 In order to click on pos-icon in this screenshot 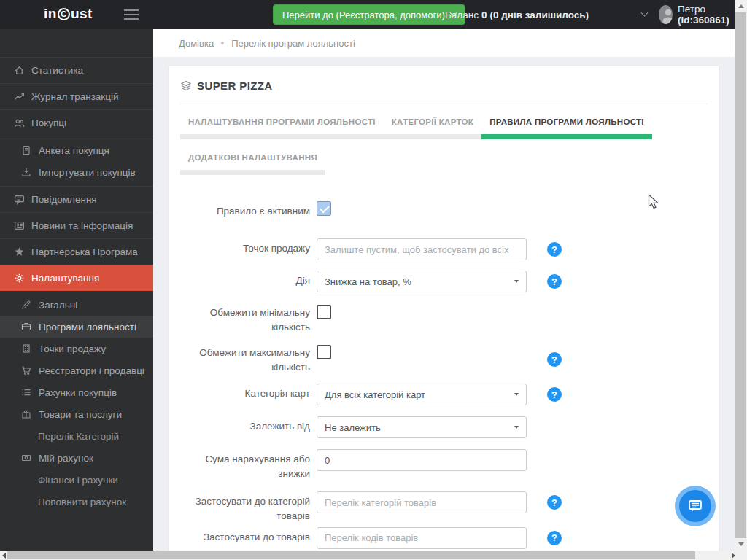, I will do `click(26, 349)`.